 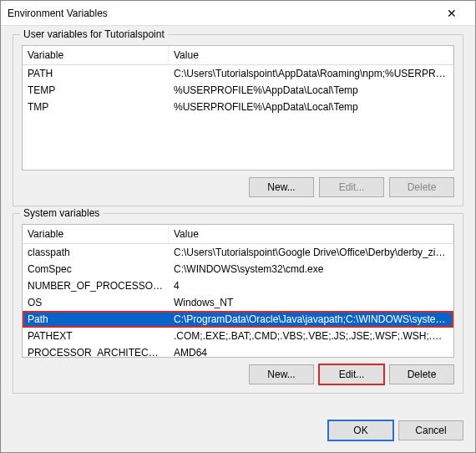 What do you see at coordinates (422, 187) in the screenshot?
I see `user-delete-button: Delete` at bounding box center [422, 187].